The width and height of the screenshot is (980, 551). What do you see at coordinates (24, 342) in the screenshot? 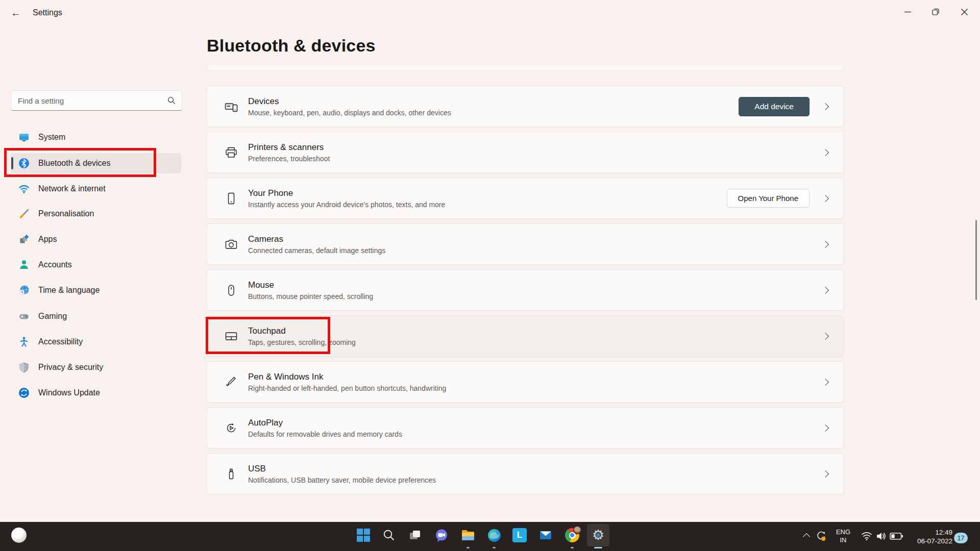
I see `accessibility-icon` at bounding box center [24, 342].